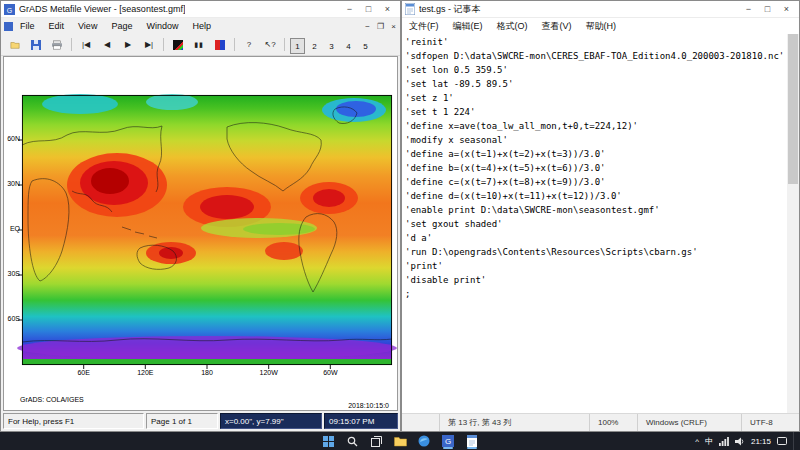 The width and height of the screenshot is (800, 450). I want to click on grads-menu-page: Page, so click(122, 26).